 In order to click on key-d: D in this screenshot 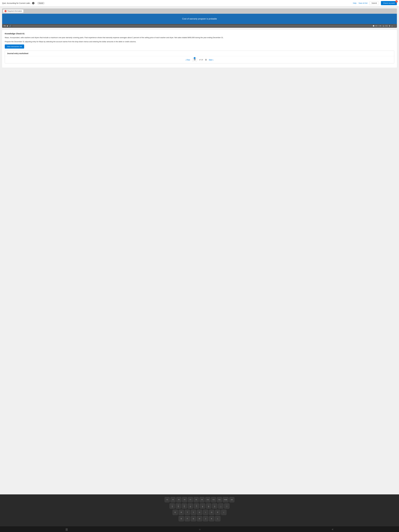, I will do `click(181, 519)`.